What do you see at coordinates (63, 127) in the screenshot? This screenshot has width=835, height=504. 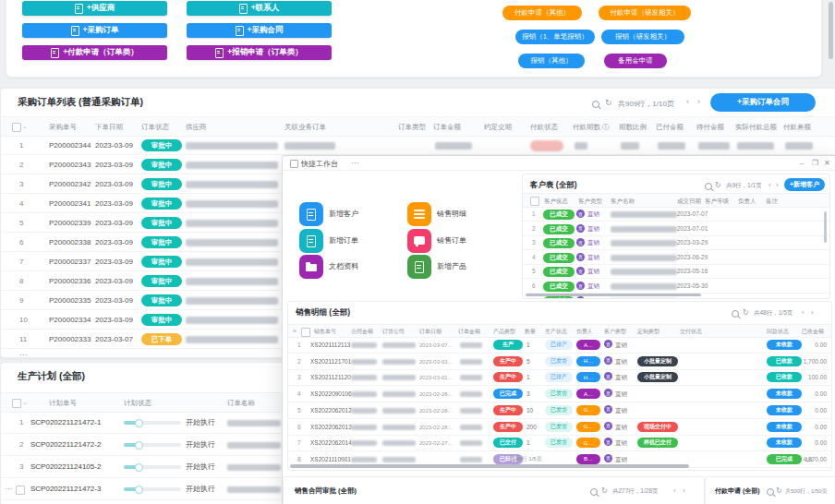 I see `column-header: 采购单号` at bounding box center [63, 127].